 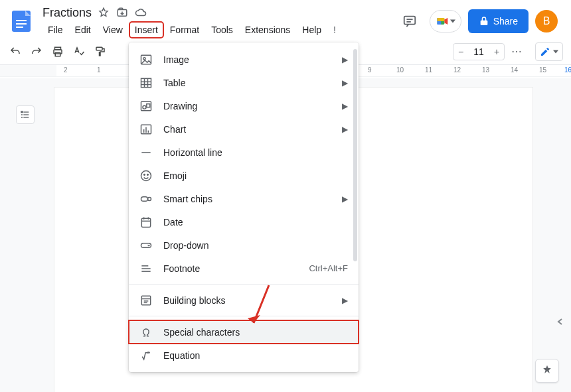 I want to click on insert-date-label: Date, so click(x=256, y=222).